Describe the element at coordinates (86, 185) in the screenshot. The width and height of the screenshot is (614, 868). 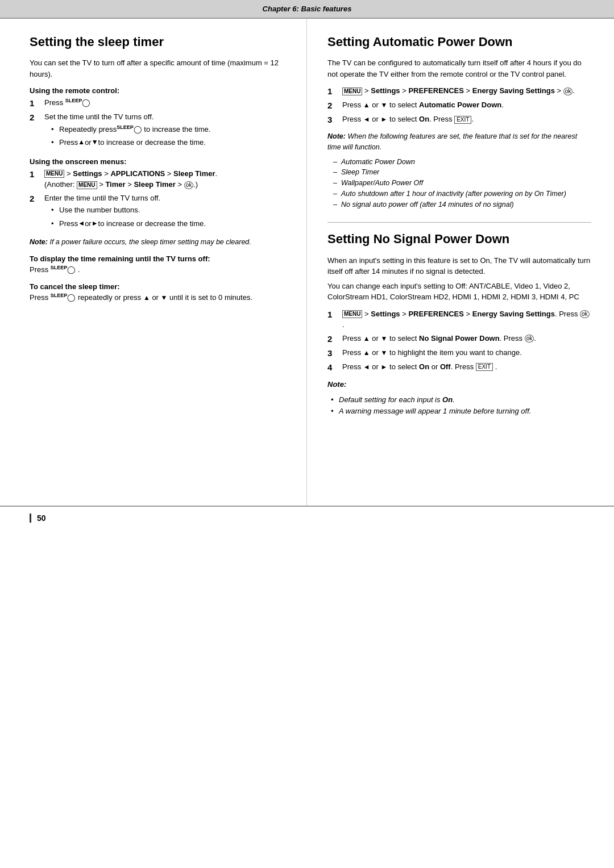
I see `menu-icon-2: MENU` at that location.